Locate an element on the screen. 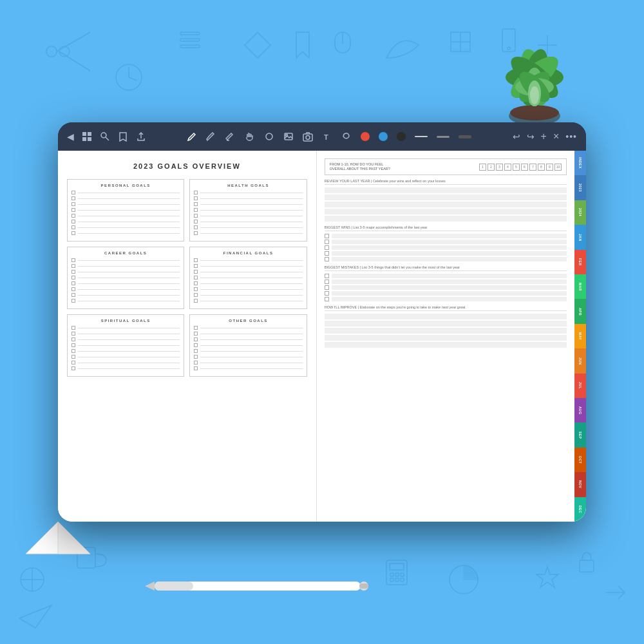  pen-tool is located at coordinates (192, 137).